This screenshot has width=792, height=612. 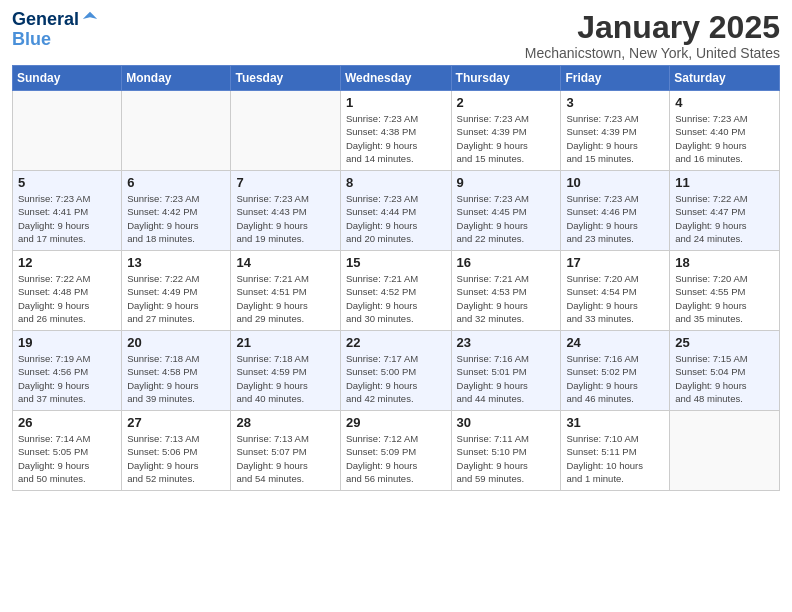 What do you see at coordinates (285, 182) in the screenshot?
I see `day-number: 7` at bounding box center [285, 182].